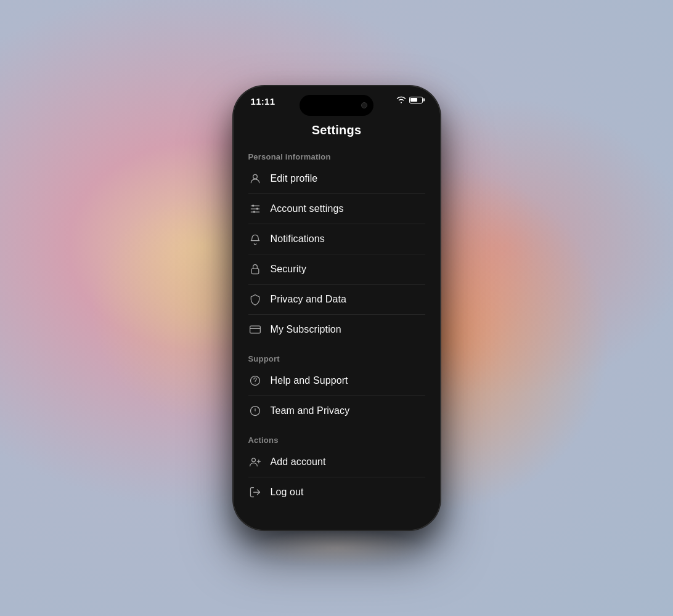 The image size is (673, 616). What do you see at coordinates (255, 269) in the screenshot?
I see `security-icon` at bounding box center [255, 269].